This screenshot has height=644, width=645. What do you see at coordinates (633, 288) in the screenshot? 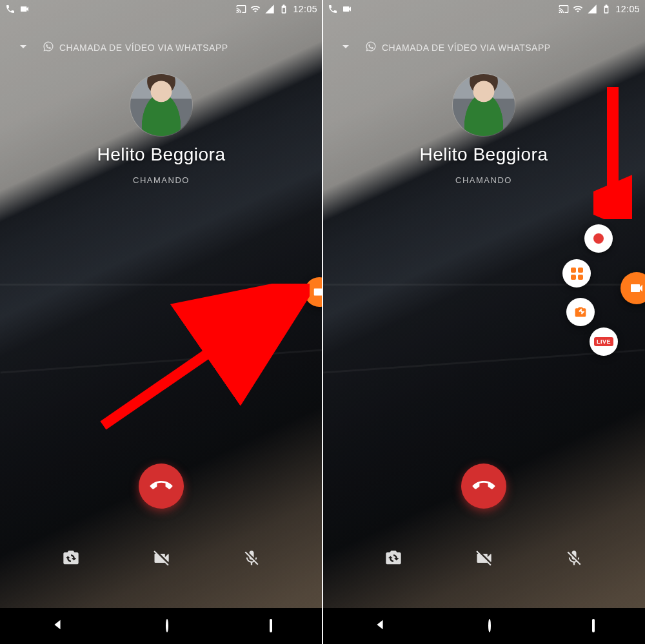
I see `recorder-main-button` at bounding box center [633, 288].